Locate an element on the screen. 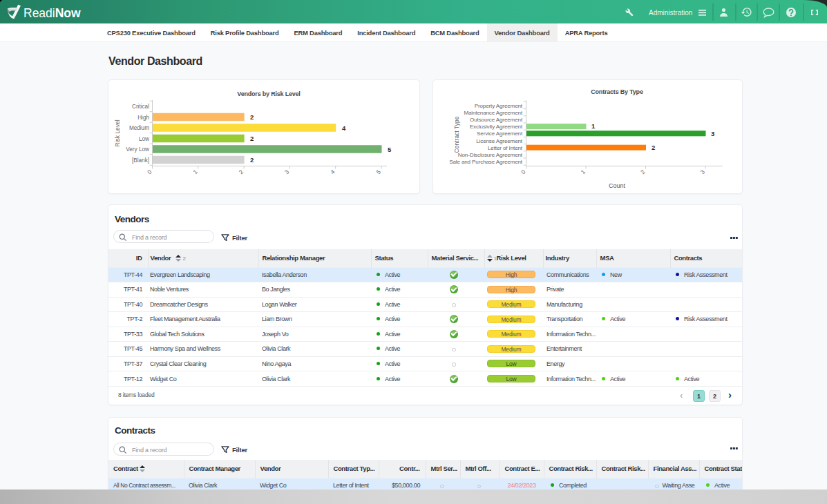  svg-text: Non-Disclosure Agreement is located at coordinates (491, 155).